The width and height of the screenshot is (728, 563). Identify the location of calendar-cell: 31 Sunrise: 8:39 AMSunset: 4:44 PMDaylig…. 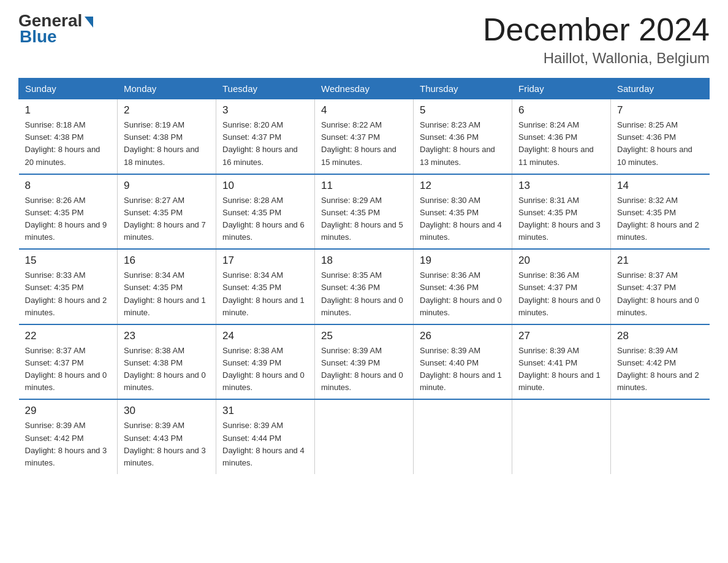
(266, 437).